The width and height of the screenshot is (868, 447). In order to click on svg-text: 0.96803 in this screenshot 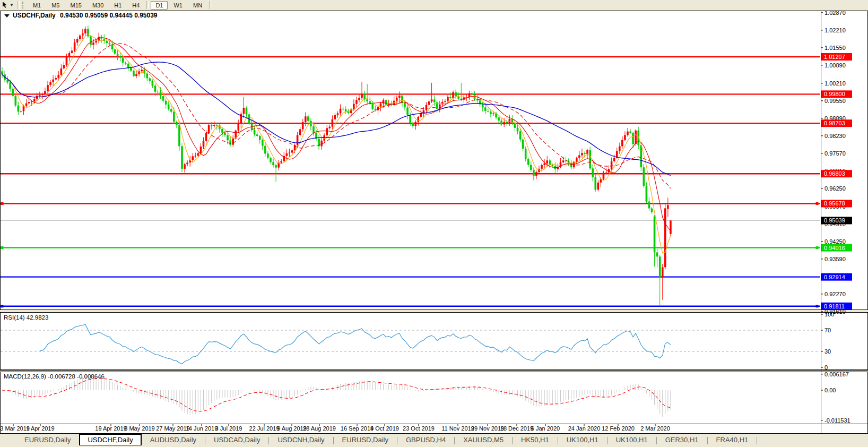, I will do `click(835, 174)`.